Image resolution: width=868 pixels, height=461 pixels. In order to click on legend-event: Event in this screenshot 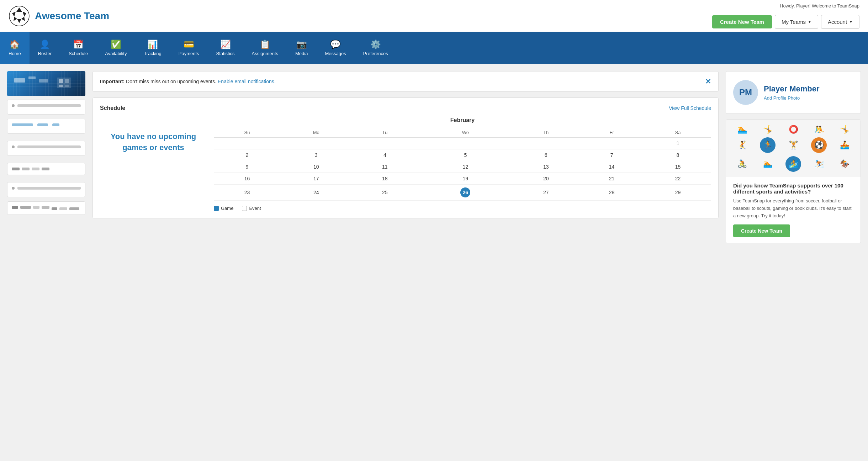, I will do `click(251, 208)`.